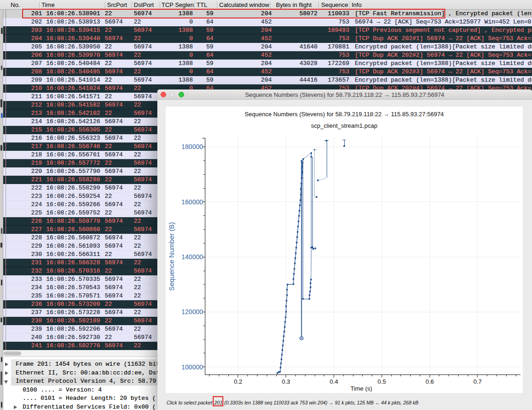 Image resolution: width=532 pixels, height=410 pixels. What do you see at coordinates (192, 312) in the screenshot?
I see `svg-text: 120000` at bounding box center [192, 312].